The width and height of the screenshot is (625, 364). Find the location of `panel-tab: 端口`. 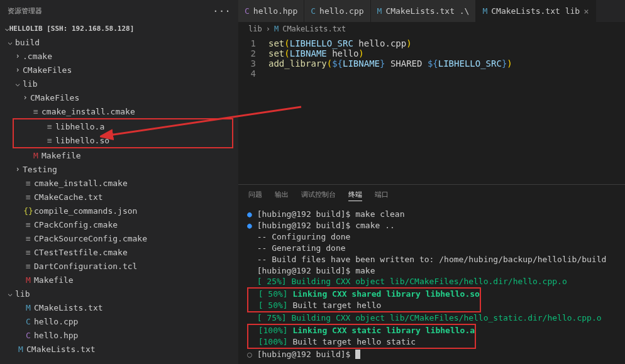

panel-tab: 端口 is located at coordinates (382, 195).